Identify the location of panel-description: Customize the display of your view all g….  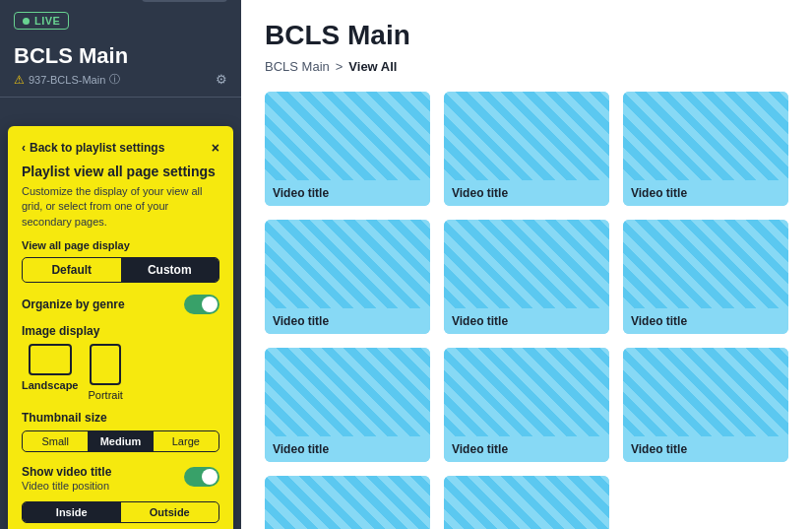
(120, 207).